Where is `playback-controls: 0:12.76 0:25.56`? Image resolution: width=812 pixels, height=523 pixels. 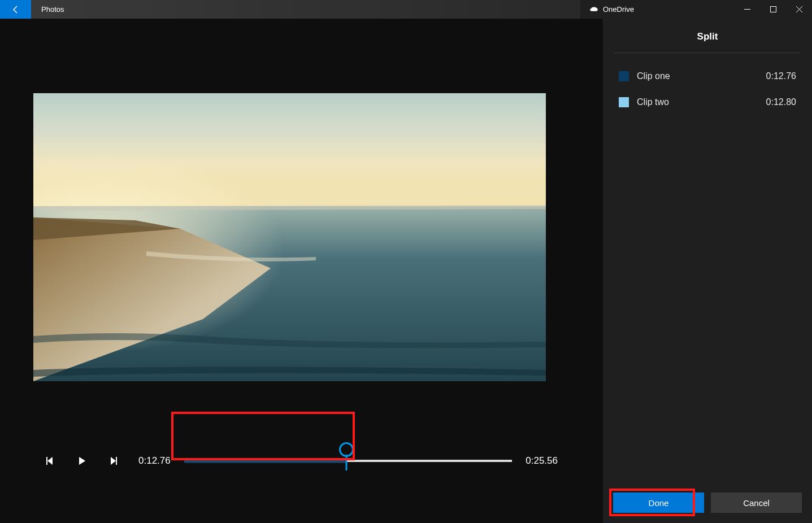
playback-controls: 0:12.76 0:25.56 is located at coordinates (302, 461).